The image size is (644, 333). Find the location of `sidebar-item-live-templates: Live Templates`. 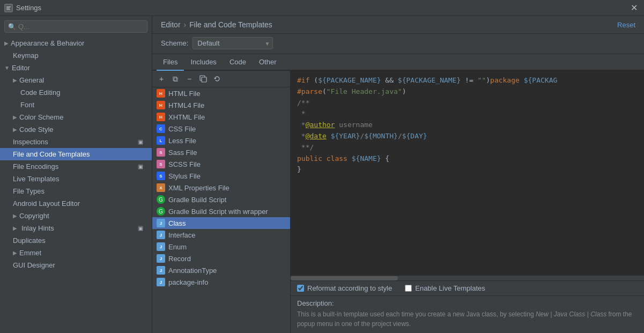

sidebar-item-live-templates: Live Templates is located at coordinates (76, 179).